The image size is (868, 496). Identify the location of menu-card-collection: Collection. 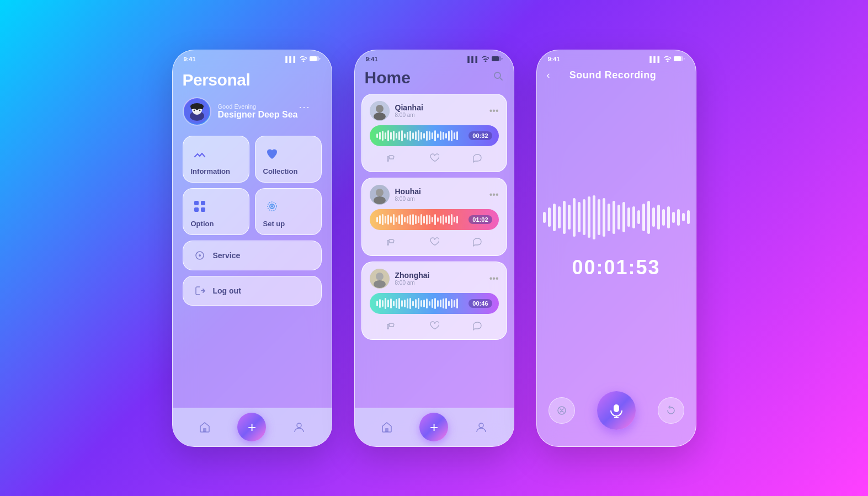
(288, 159).